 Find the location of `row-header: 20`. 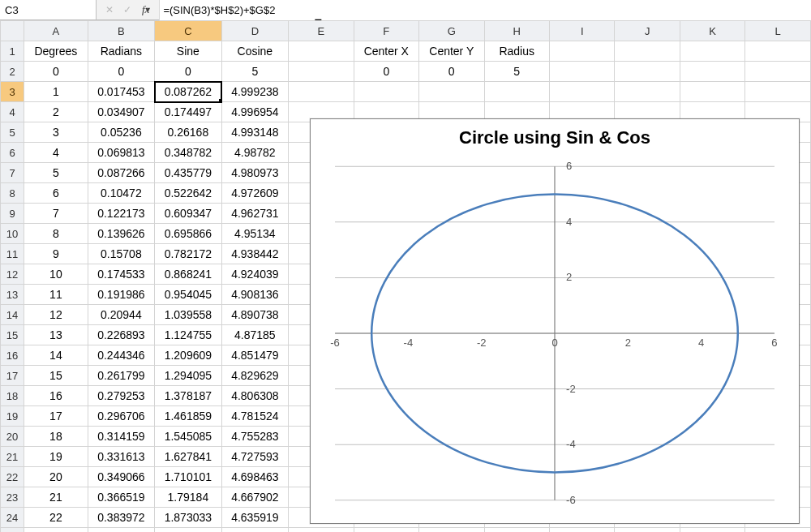

row-header: 20 is located at coordinates (13, 436).